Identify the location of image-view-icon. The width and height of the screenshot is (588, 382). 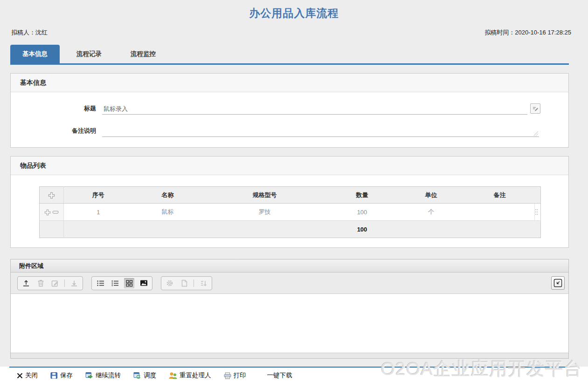
(144, 283).